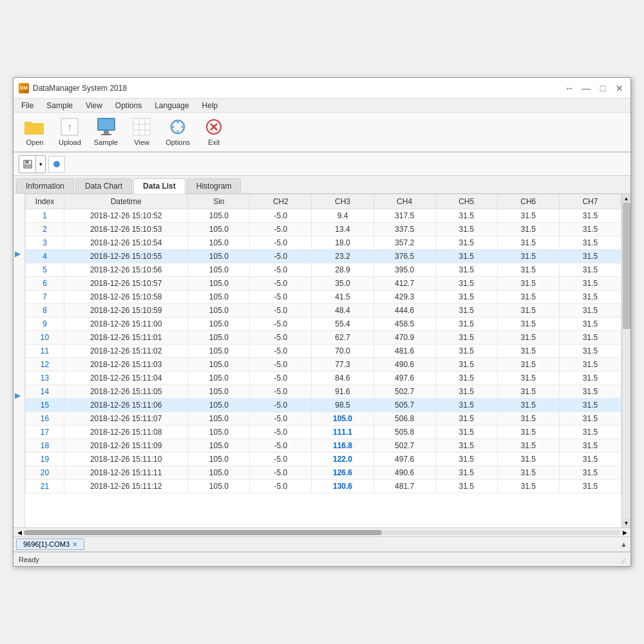 The image size is (644, 644). I want to click on table-row: 92018-12-26 15:11:00105.0-5.055.4458.531…, so click(323, 325).